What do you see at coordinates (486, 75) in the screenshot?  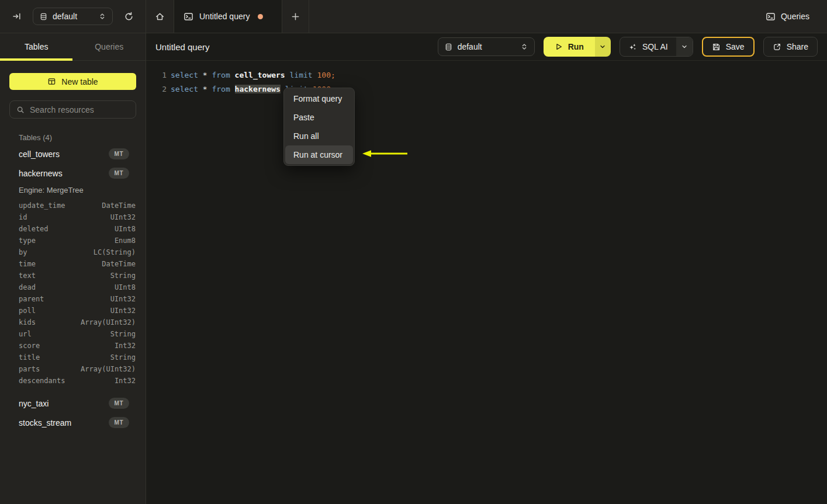 I see `code-line-1: 1select * from cell_towers limit 100;` at bounding box center [486, 75].